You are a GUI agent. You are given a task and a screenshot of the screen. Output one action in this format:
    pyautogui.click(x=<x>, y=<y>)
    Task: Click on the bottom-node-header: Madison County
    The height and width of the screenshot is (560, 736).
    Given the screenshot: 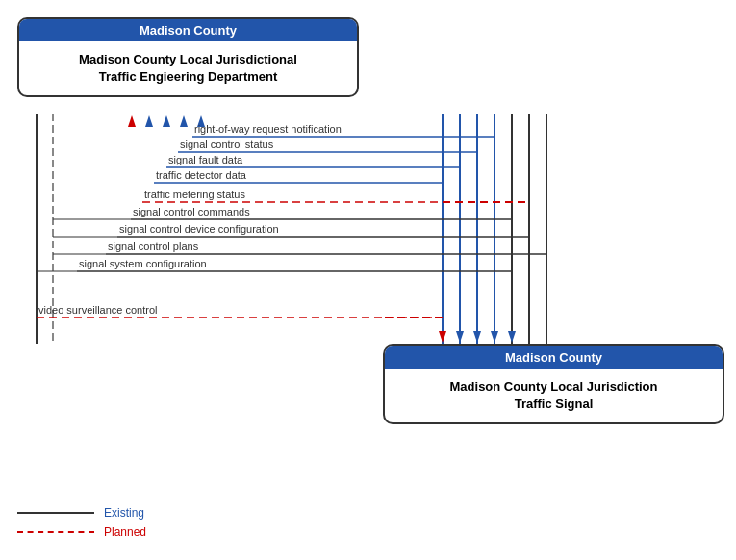 What is the action you would take?
    pyautogui.click(x=554, y=358)
    